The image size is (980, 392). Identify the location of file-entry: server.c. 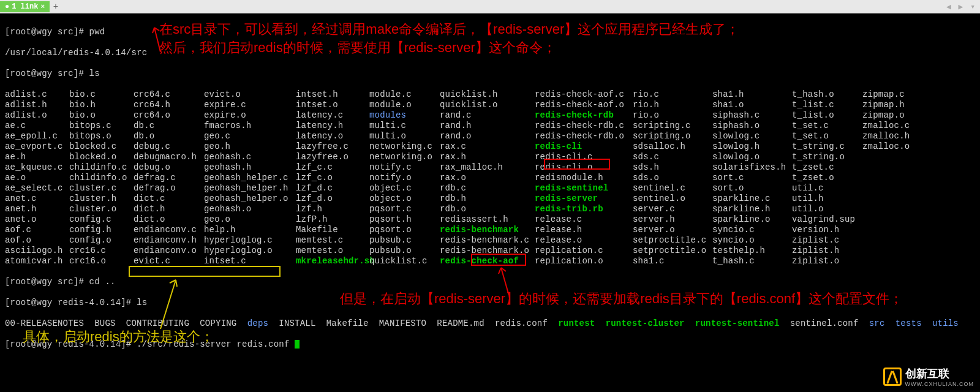
(673, 209).